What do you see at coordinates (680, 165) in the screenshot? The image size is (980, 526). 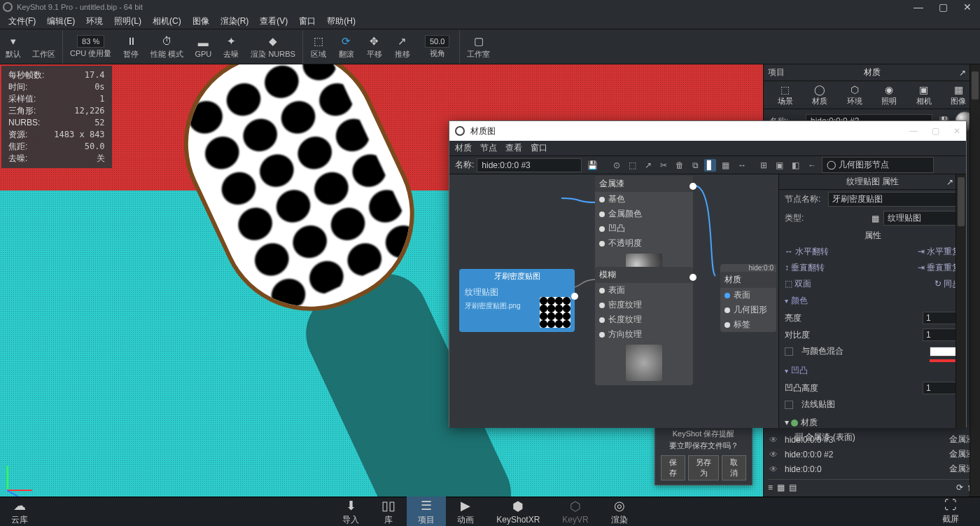 I see `mg-tool-icon: 🗑` at bounding box center [680, 165].